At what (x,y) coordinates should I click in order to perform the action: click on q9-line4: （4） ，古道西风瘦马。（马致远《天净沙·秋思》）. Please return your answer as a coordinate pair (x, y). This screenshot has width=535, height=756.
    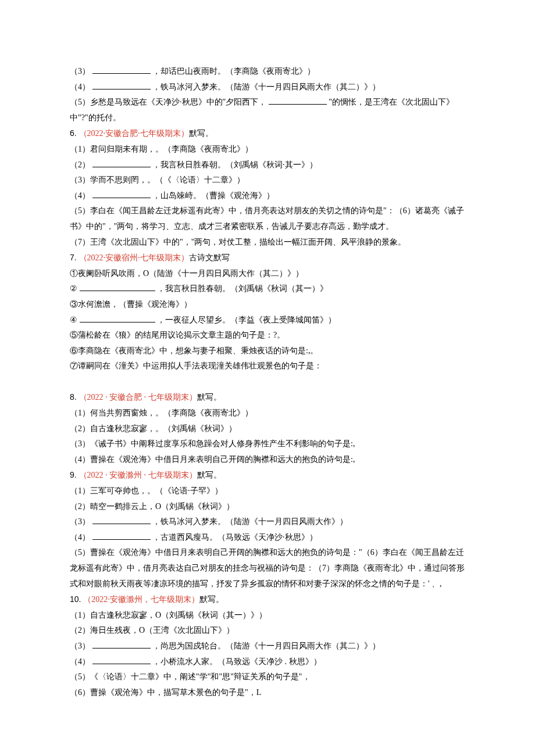
    Looking at the image, I should click on (268, 538).